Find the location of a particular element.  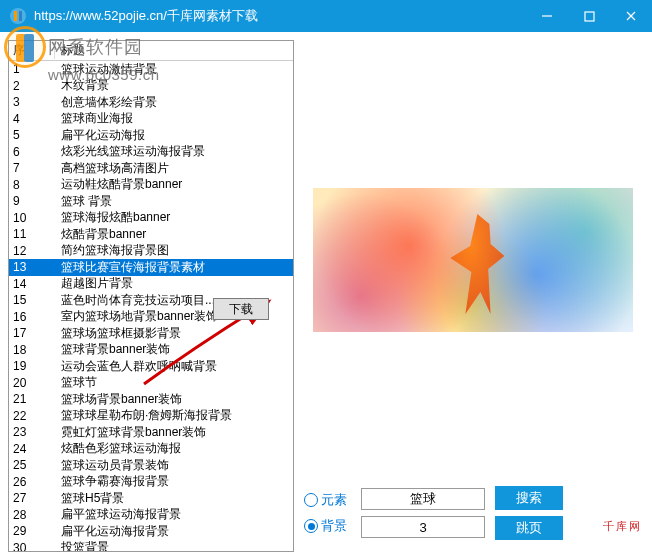

table-row: 23霓虹灯篮球背景banner装饰 is located at coordinates (151, 432).